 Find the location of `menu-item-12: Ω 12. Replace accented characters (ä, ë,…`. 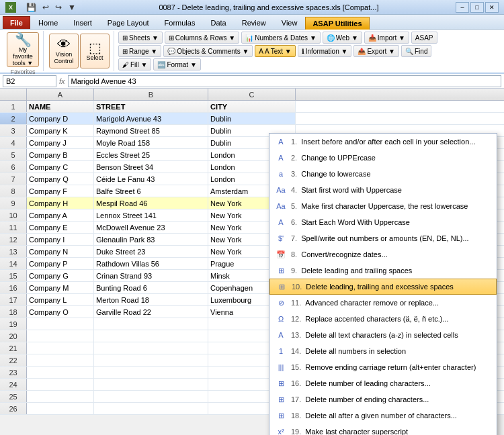

menu-item-12: Ω 12. Replace accented characters (ä, ë,… is located at coordinates (383, 319).